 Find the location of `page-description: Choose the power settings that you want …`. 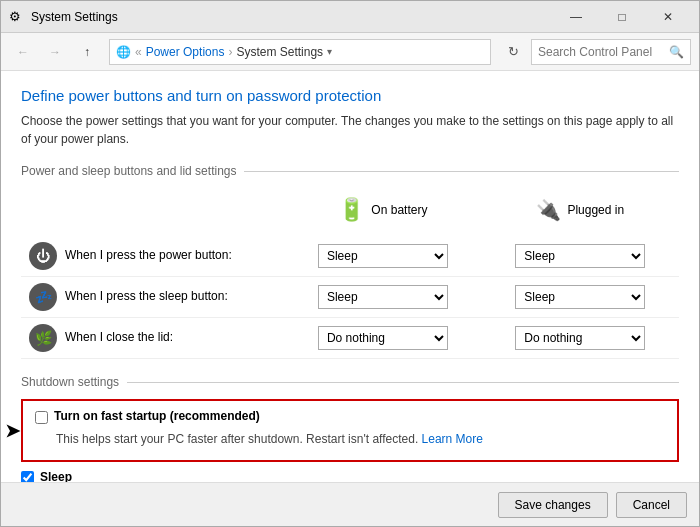

page-description: Choose the power settings that you want … is located at coordinates (350, 130).